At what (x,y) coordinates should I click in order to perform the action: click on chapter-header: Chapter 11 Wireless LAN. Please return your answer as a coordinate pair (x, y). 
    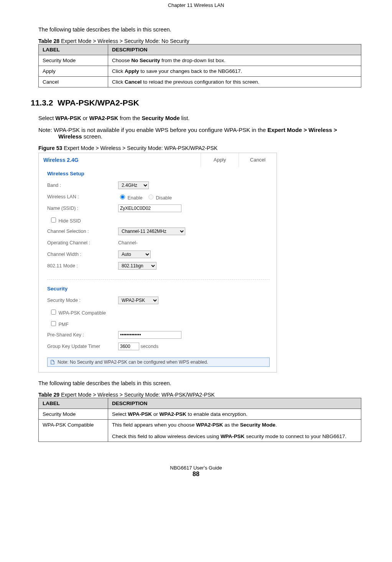
    Looking at the image, I should click on (196, 8).